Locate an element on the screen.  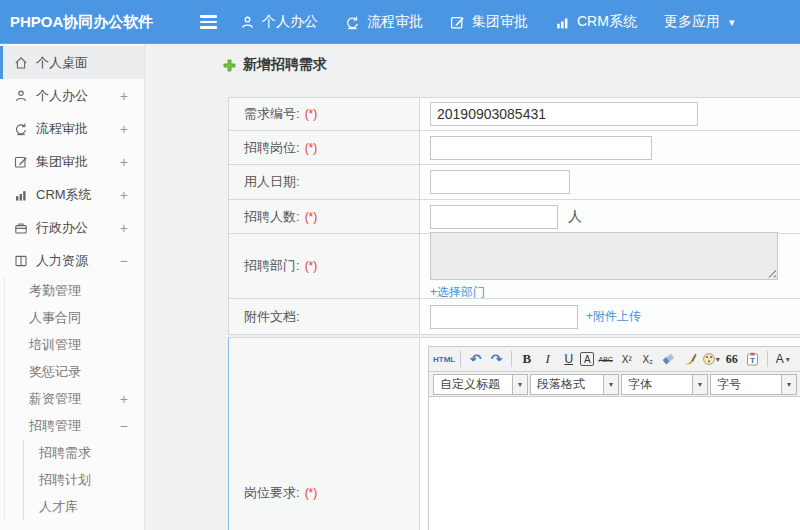
hire-date-input is located at coordinates (500, 182).